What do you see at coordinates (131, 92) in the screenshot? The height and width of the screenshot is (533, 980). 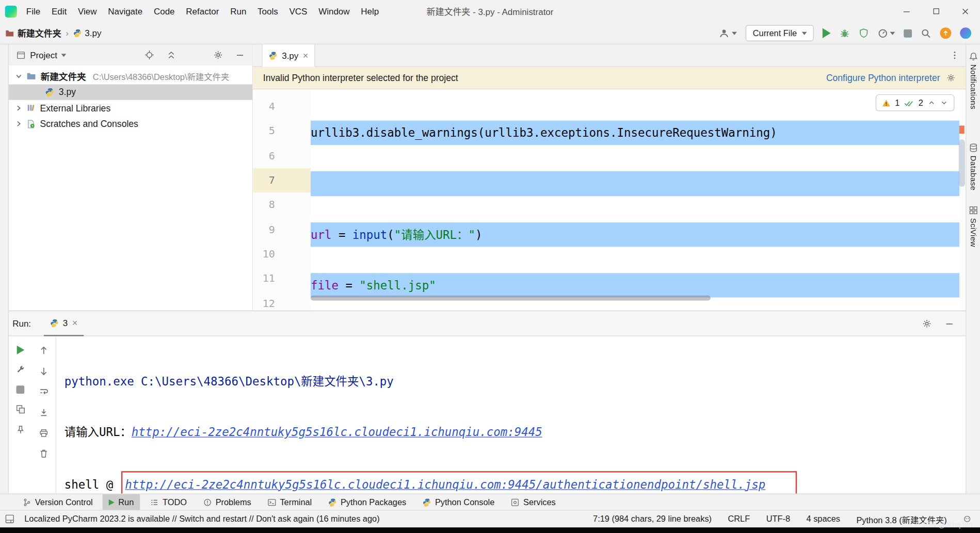 I see `tree-row-file: 3.py` at bounding box center [131, 92].